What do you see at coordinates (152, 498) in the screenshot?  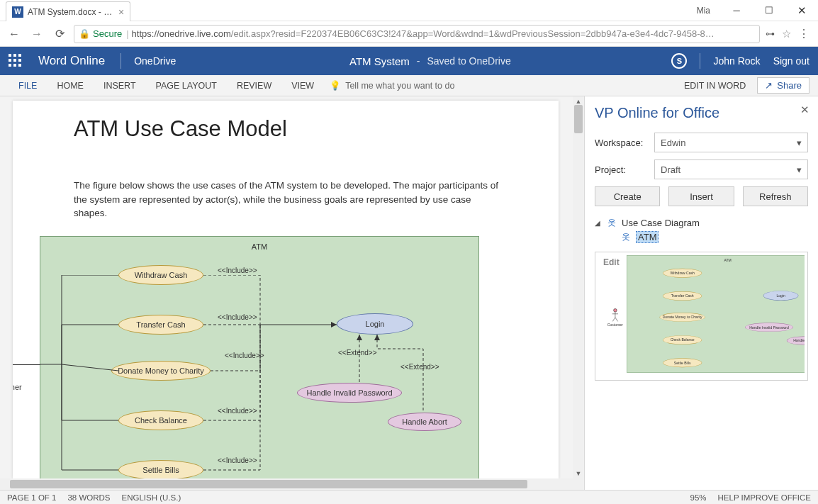 I see `status-language: ENGLISH (U.S.)` at bounding box center [152, 498].